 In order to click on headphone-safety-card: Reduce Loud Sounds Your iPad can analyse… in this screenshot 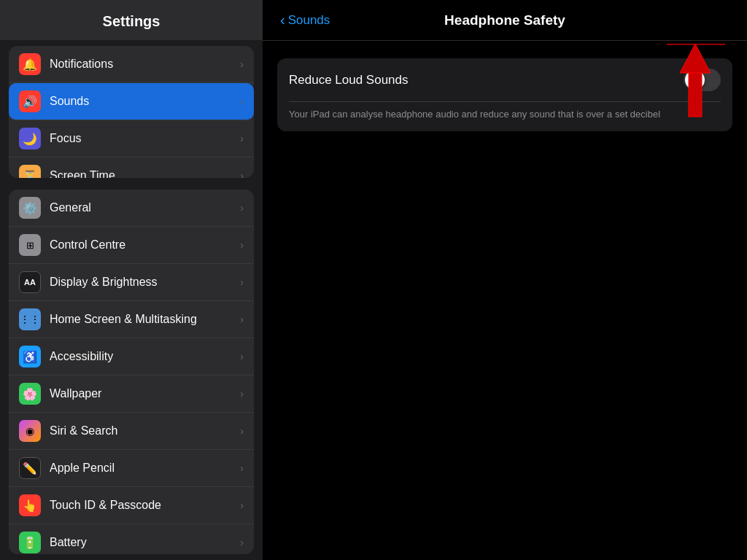, I will do `click(505, 95)`.